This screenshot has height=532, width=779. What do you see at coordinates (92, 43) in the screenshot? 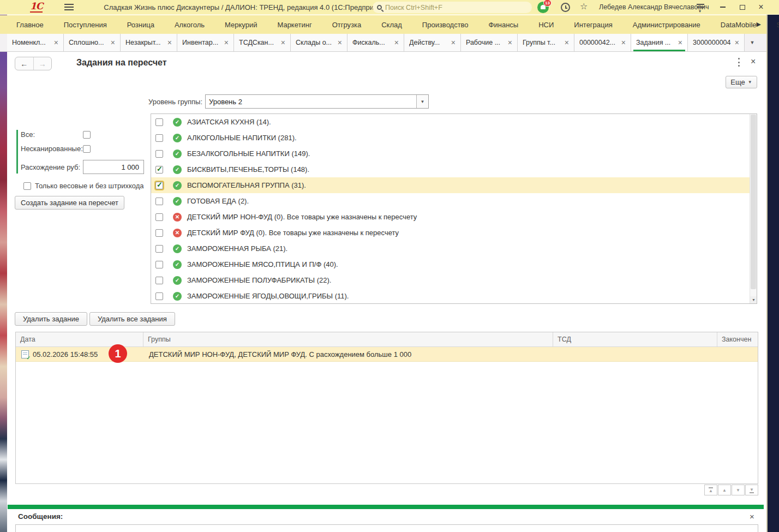
I see `tab: Сплошно... ×` at bounding box center [92, 43].